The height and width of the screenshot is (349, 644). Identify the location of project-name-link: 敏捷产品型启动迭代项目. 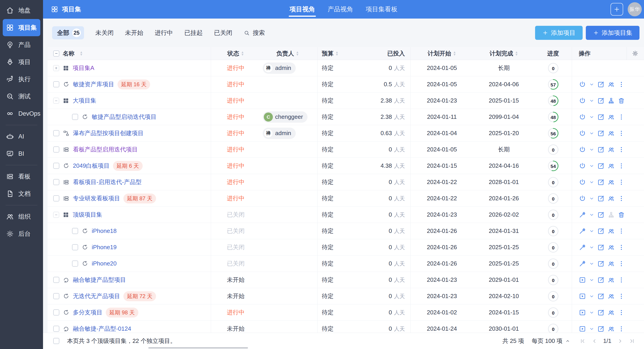
(124, 117).